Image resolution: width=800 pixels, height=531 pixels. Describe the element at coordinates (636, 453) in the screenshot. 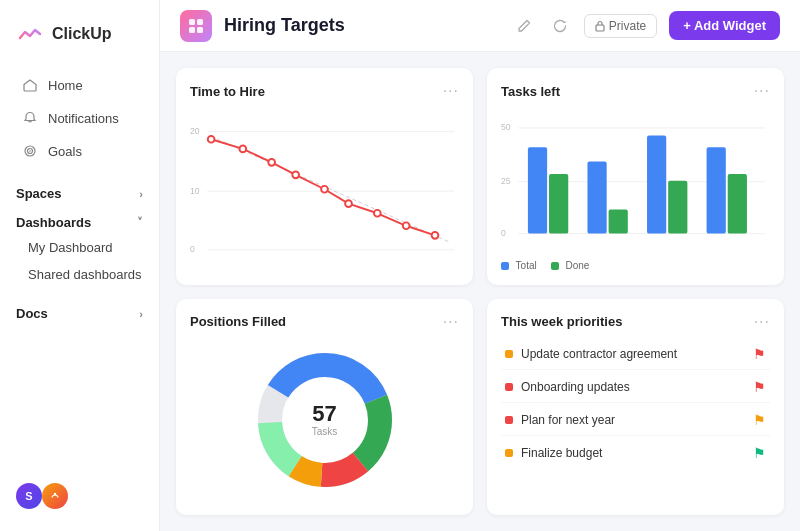

I see `priority-item-4: Finalize budget ⚑` at that location.